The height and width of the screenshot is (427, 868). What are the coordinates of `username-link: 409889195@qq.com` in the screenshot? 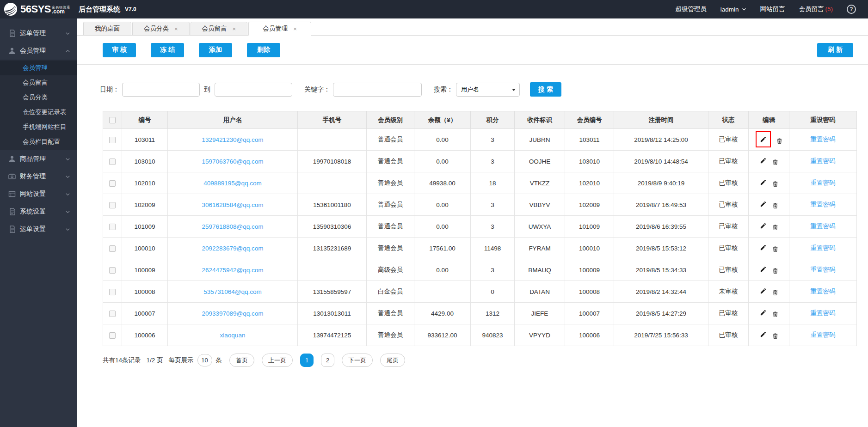 It's located at (233, 183).